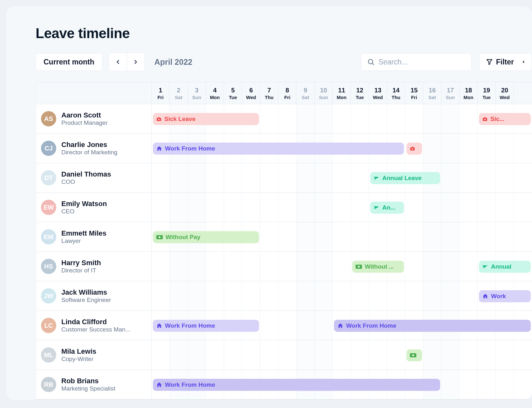 The width and height of the screenshot is (532, 408). I want to click on employee-cell: HS Harry Smith Director of IT, so click(94, 266).